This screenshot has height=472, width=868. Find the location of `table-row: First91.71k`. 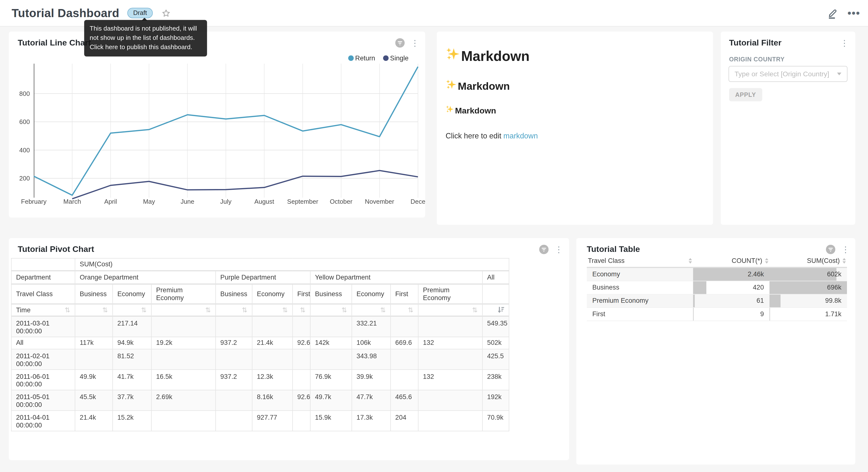

table-row: First91.71k is located at coordinates (717, 314).